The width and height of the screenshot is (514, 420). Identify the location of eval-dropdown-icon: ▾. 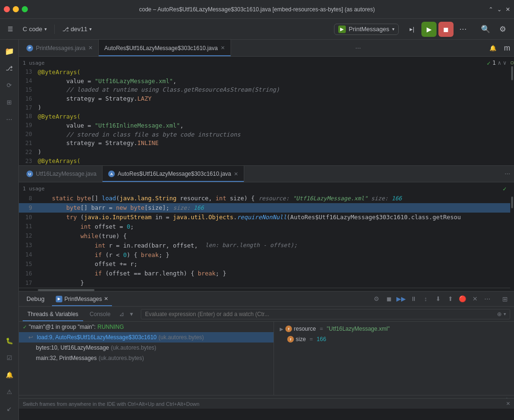
(505, 314).